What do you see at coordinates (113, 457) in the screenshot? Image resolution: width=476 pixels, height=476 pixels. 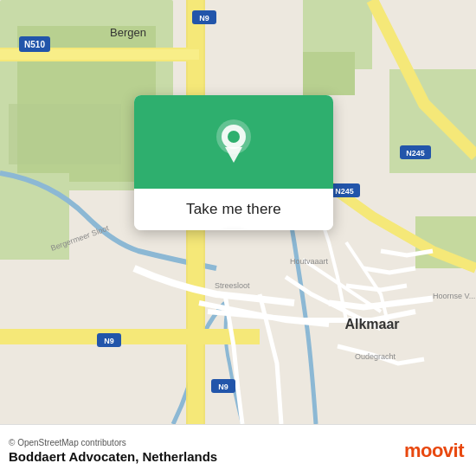 I see `location-name: Boddaert Advocaten, Netherlands` at bounding box center [113, 457].